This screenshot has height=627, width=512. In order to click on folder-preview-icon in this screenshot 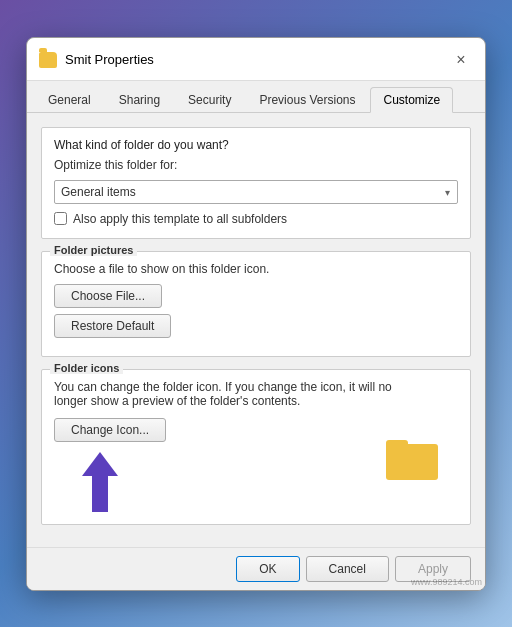, I will do `click(412, 458)`.